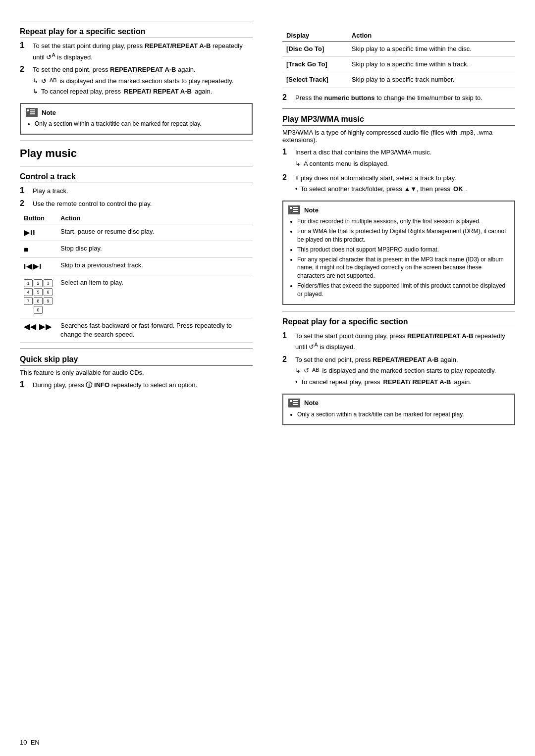 The width and height of the screenshot is (535, 756). Describe the element at coordinates (405, 371) in the screenshot. I see `repeat-right-arrows: ↺AB is displayed and the marked section …` at that location.